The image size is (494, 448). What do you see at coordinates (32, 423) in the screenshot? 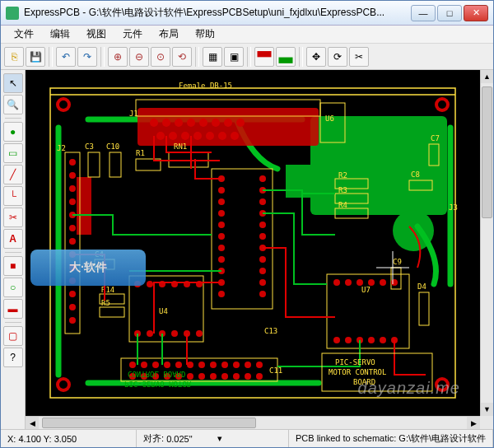
I see `scroll-left-arrow: ◀` at bounding box center [32, 423].